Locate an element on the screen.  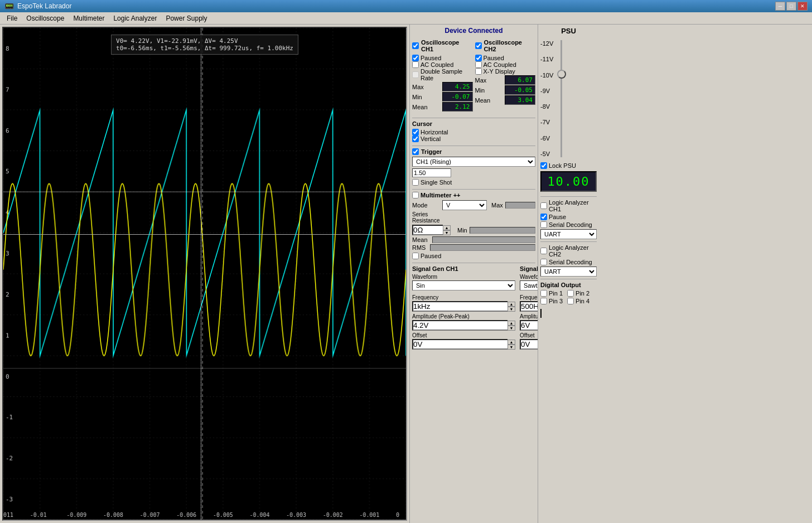
sig-gen-ch2-freq-label: Frequency is located at coordinates (529, 298).